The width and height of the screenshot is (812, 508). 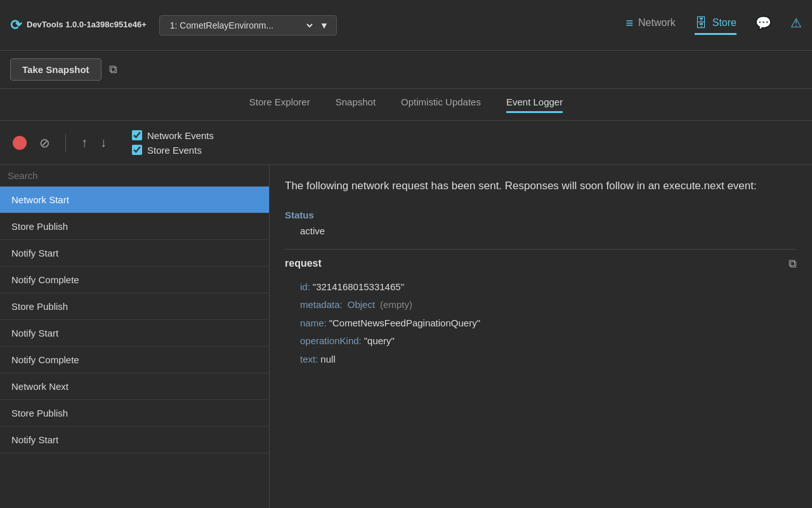 I want to click on field-name-key: name:, so click(x=313, y=324).